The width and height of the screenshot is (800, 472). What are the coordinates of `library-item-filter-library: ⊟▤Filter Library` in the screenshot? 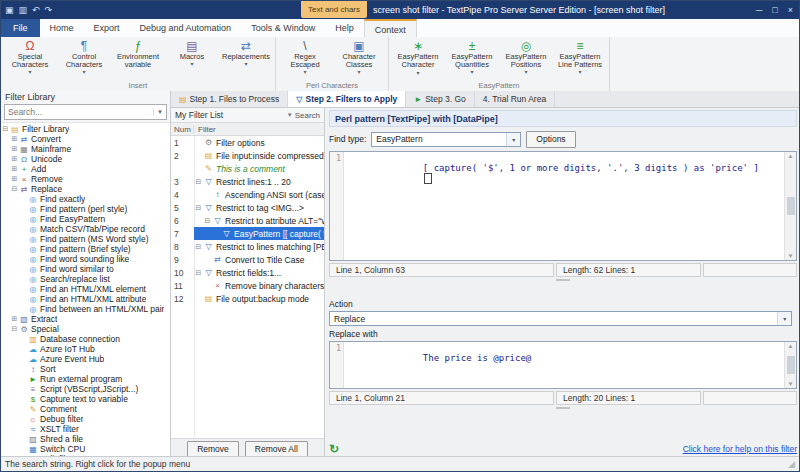 It's located at (86, 129).